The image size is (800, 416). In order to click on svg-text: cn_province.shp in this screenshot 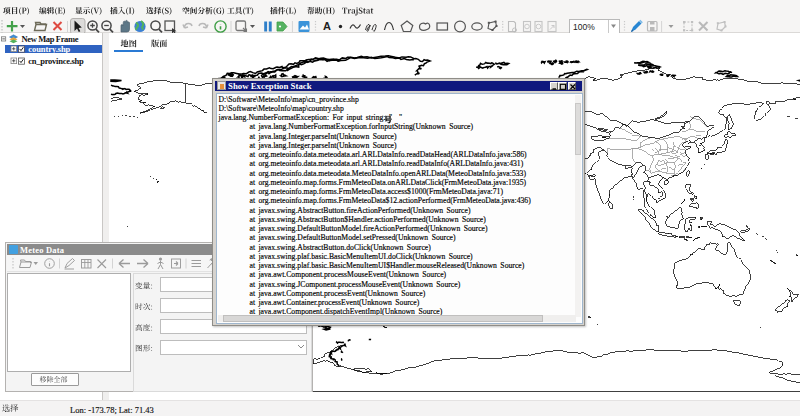, I will do `click(56, 61)`.